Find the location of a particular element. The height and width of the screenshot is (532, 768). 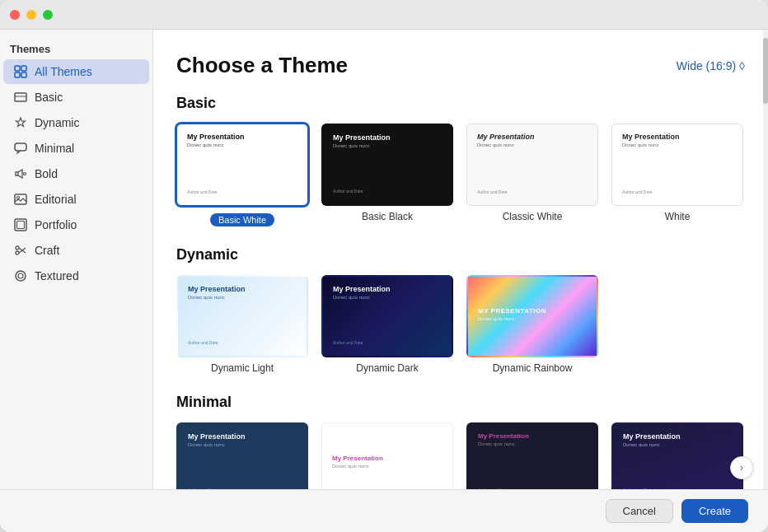

photo-icon is located at coordinates (21, 199).